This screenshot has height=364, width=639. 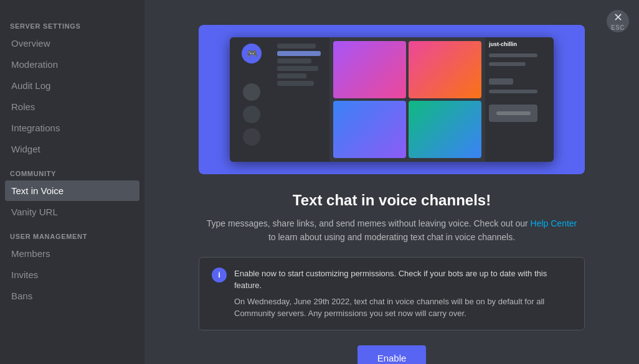 What do you see at coordinates (72, 65) in the screenshot?
I see `sidebar-item-moderation: Moderation` at bounding box center [72, 65].